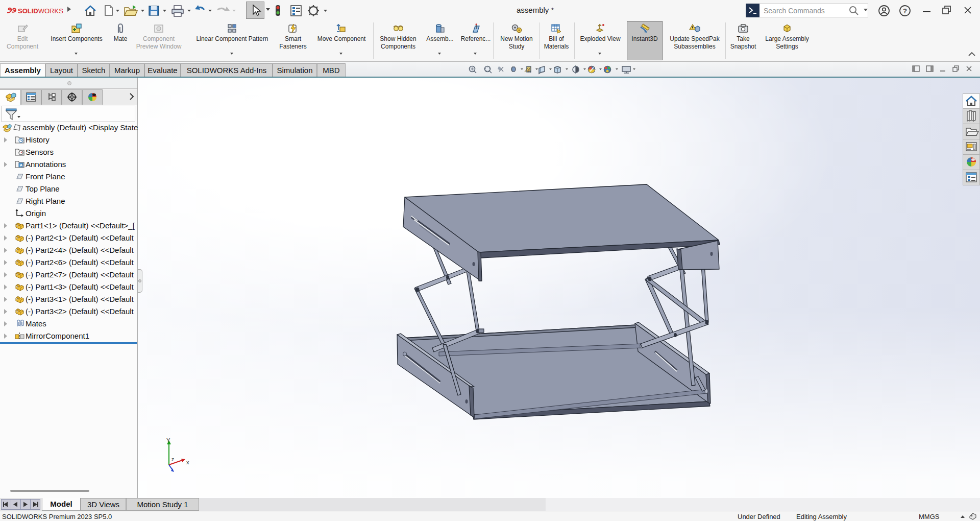 The image size is (980, 521). I want to click on svg-text: x, so click(188, 462).